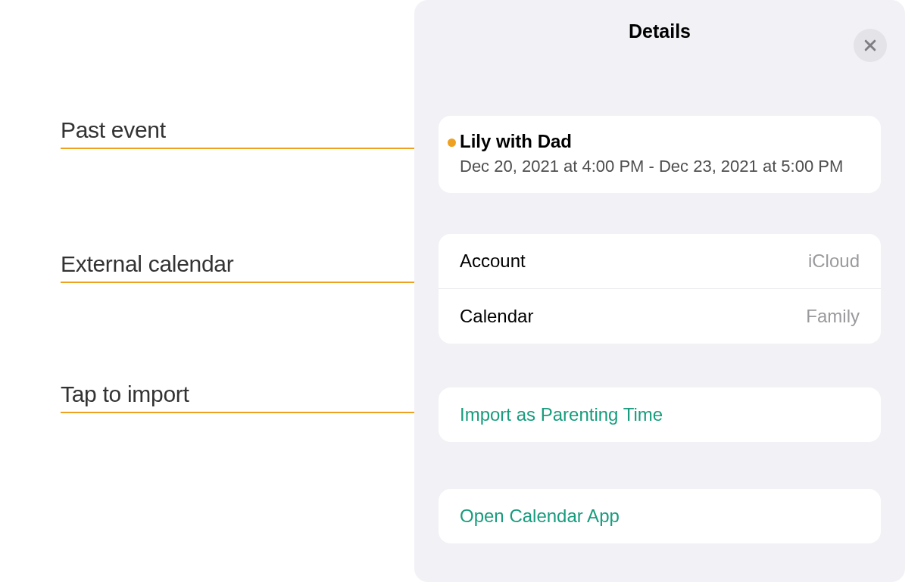  I want to click on close-button, so click(870, 45).